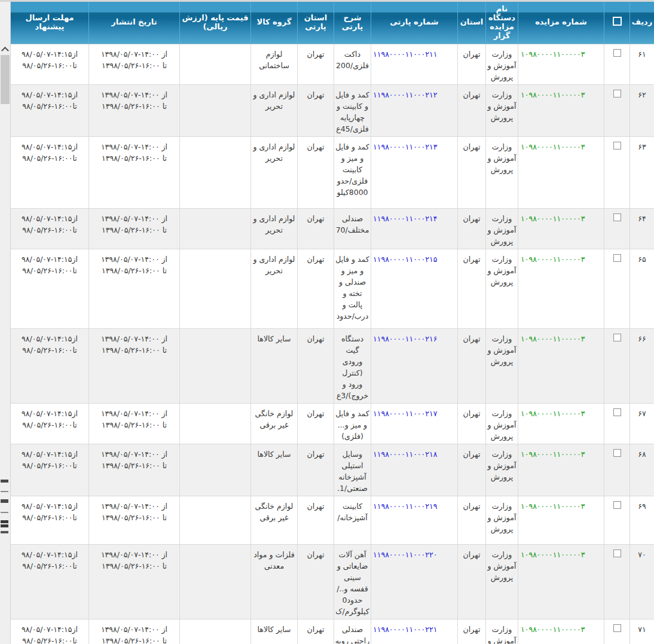  I want to click on row-number: ۶۲, so click(642, 111).